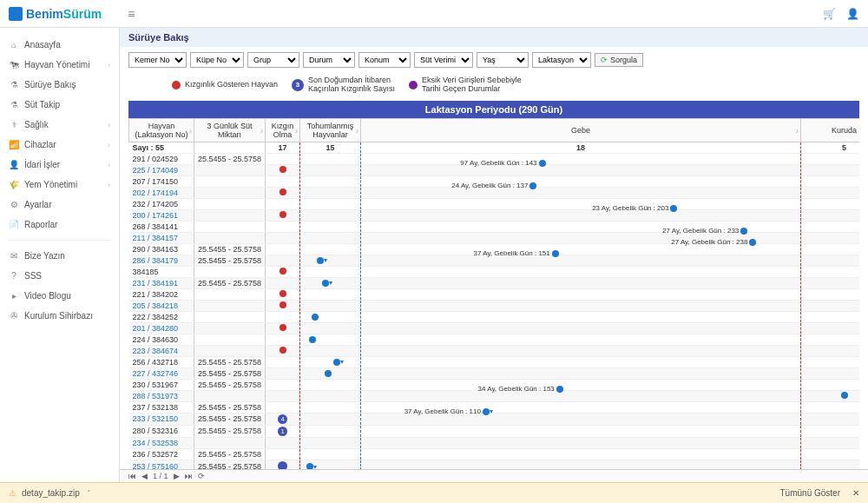  Describe the element at coordinates (331, 261) in the screenshot. I see `insem-cell: ▾` at that location.